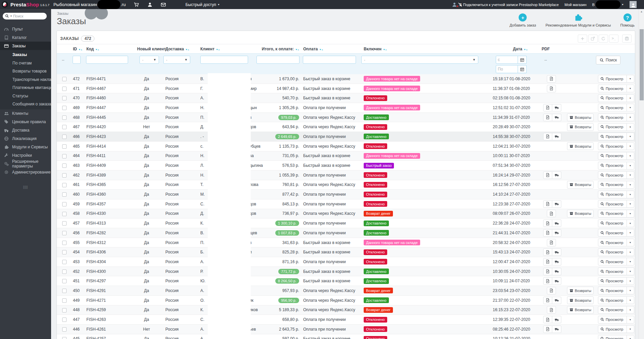  What do you see at coordinates (523, 20) in the screenshot?
I see `add-order-button: +Добавить заказ` at bounding box center [523, 20].